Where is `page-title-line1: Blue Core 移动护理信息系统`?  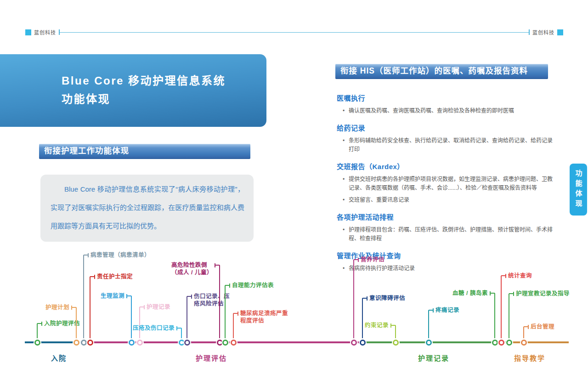
page-title-line1: Blue Core 移动护理信息系统 is located at coordinates (164, 81).